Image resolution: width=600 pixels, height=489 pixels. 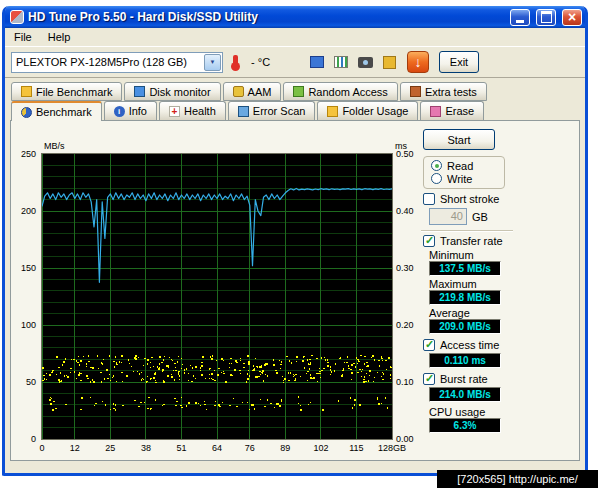 What do you see at coordinates (23, 37) in the screenshot?
I see `menu-file: File` at bounding box center [23, 37].